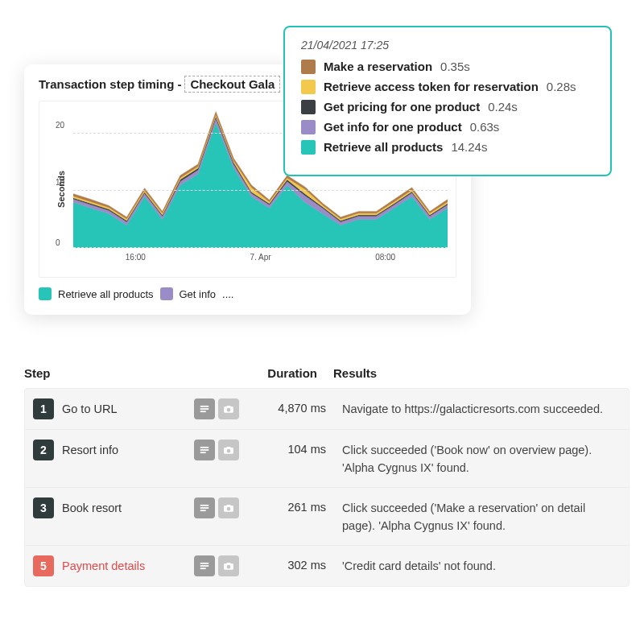  I want to click on tooltip-label: Retrieve access token for reservation, so click(431, 87).